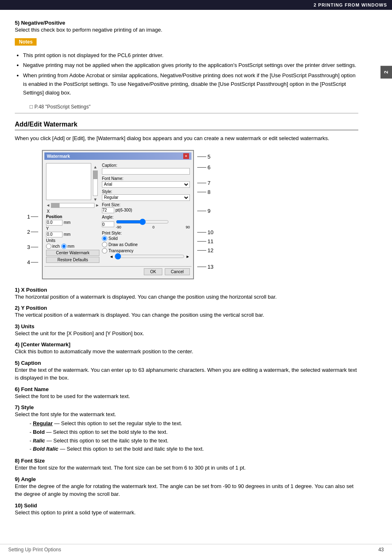 This screenshot has width=392, height=555. I want to click on desc-4-title: [Center Watermark], so click(46, 344).